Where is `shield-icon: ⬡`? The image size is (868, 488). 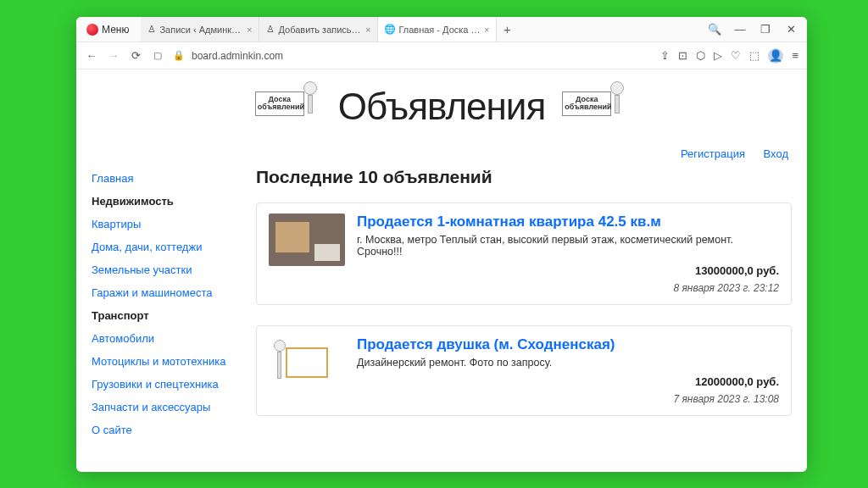
shield-icon: ⬡ is located at coordinates (700, 56).